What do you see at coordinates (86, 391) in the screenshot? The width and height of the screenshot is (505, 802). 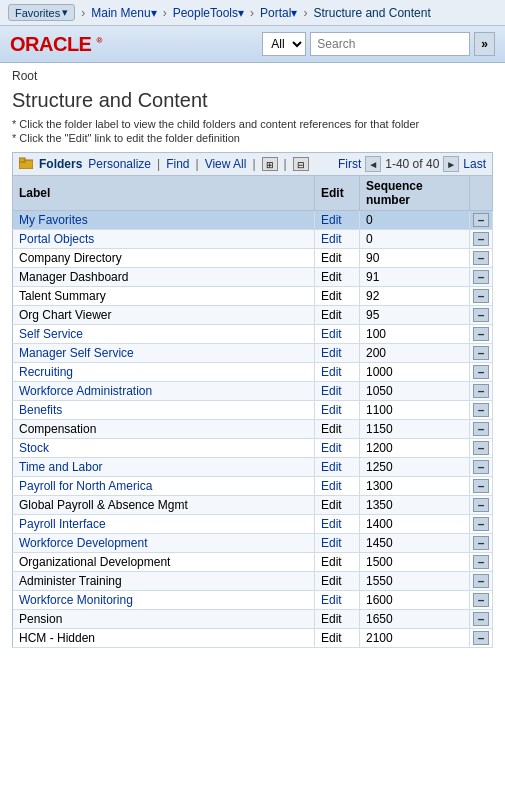 I see `folder-label-link: Workforce Administration` at bounding box center [86, 391].